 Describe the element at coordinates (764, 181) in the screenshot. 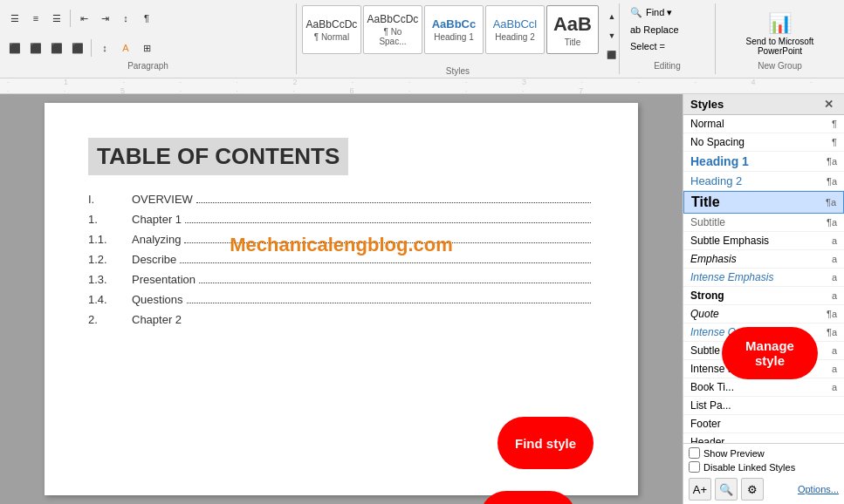

I see `style-item-heading2: Heading 2 ¶a` at that location.